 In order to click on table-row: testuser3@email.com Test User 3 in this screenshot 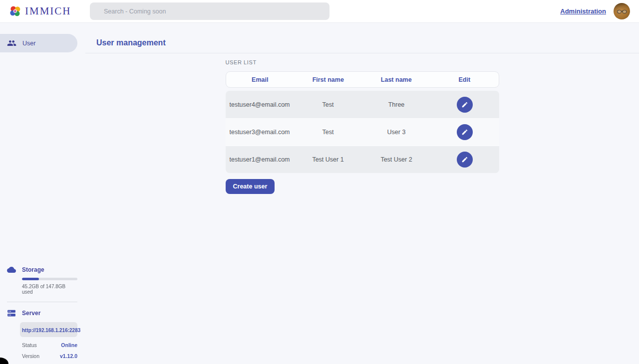, I will do `click(362, 132)`.